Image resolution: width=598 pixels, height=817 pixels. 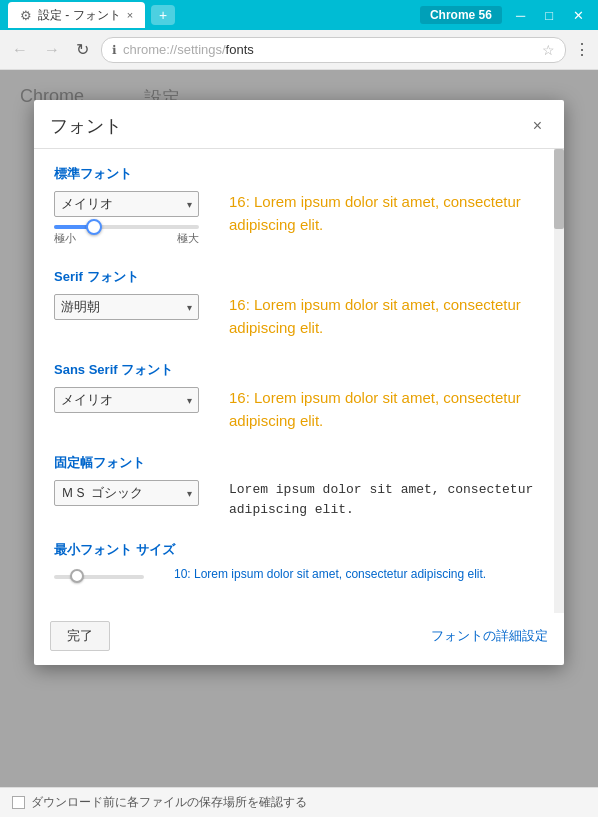 What do you see at coordinates (359, 574) in the screenshot?
I see `min-font-size-sample: 10: Lorem ipsum dolor sit amet, consecte…` at bounding box center [359, 574].